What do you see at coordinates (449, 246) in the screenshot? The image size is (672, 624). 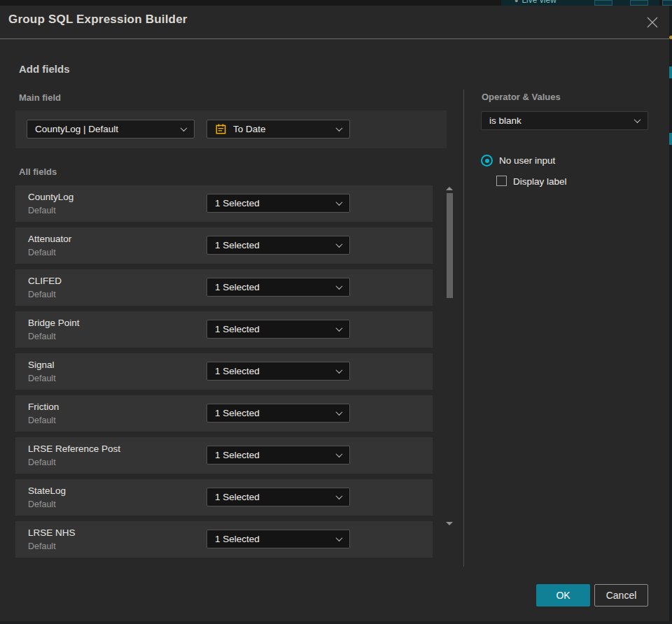 I see `scrollbar-thumb` at bounding box center [449, 246].